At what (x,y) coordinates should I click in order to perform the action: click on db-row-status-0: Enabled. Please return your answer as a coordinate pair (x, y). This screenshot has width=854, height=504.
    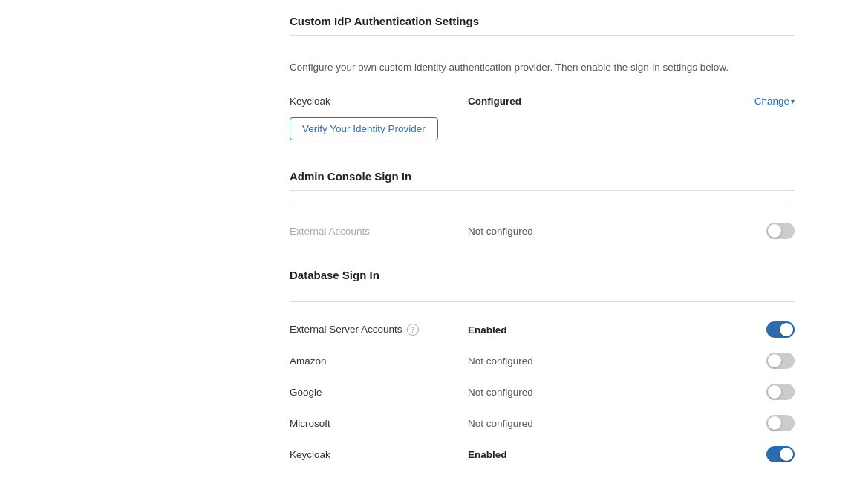
    Looking at the image, I should click on (617, 330).